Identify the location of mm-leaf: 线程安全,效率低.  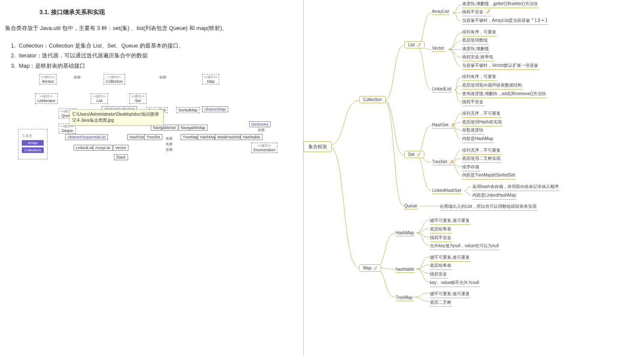
(478, 57).